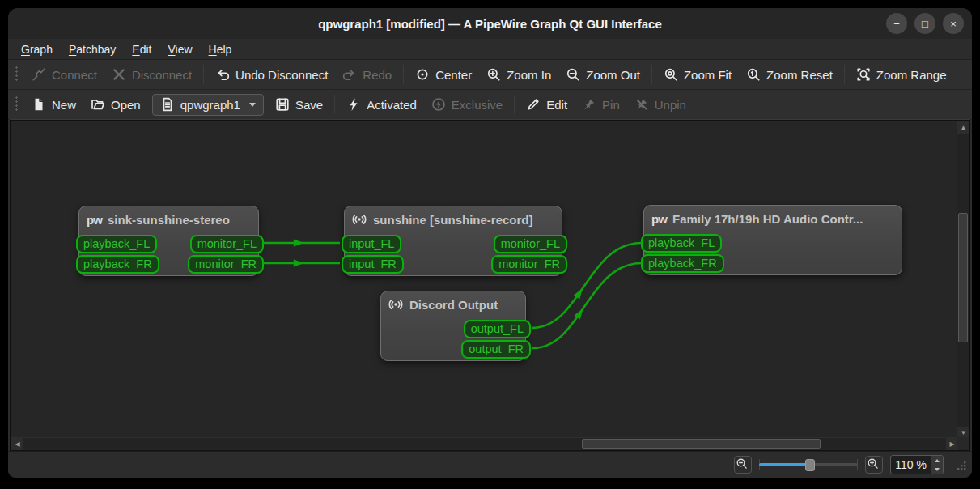  What do you see at coordinates (660, 104) in the screenshot?
I see `toolbar-button-unpin: Unpin` at bounding box center [660, 104].